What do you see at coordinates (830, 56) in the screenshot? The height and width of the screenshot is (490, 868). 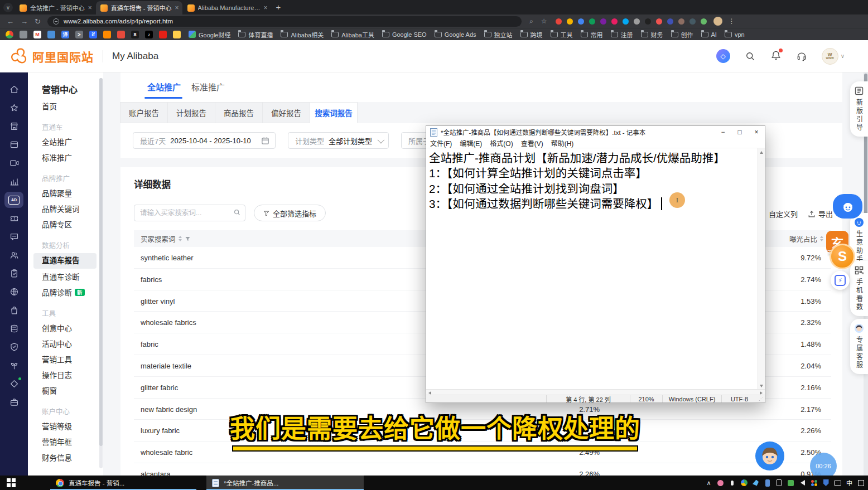 I see `user-avatar: w WINIW` at bounding box center [830, 56].